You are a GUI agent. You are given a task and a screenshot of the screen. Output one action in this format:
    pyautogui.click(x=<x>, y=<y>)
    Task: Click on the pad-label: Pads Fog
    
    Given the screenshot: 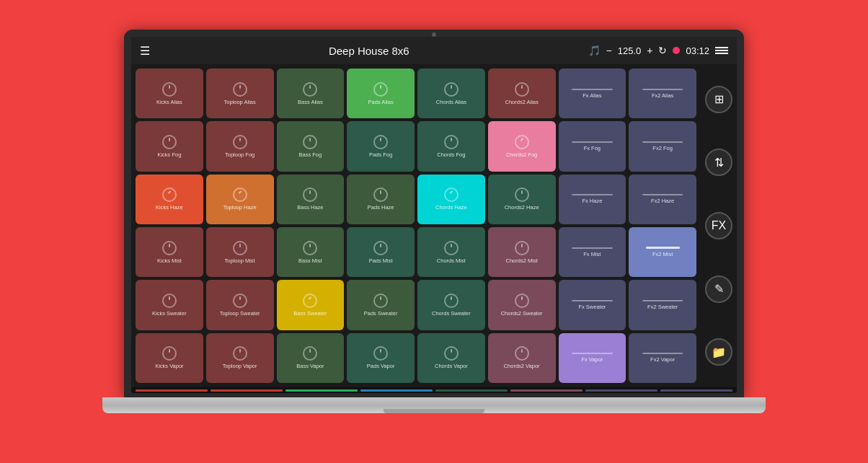 What is the action you would take?
    pyautogui.click(x=381, y=154)
    